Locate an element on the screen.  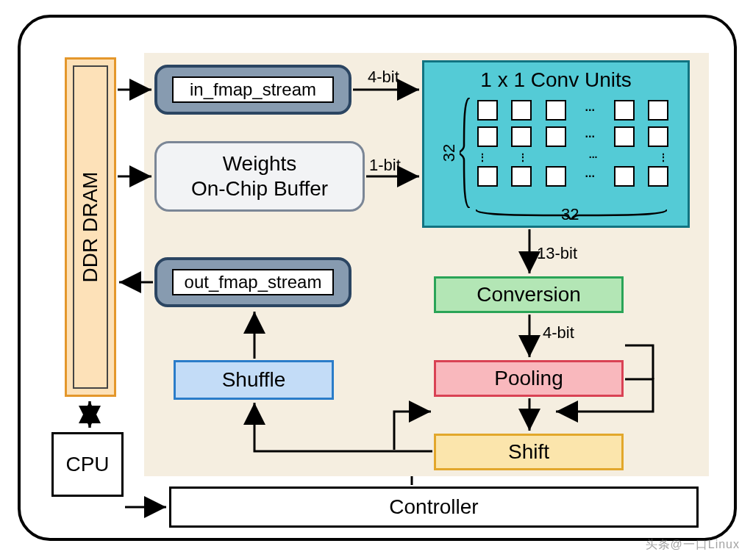
weights-label: Weights On-Chip Buffer is located at coordinates (260, 176).